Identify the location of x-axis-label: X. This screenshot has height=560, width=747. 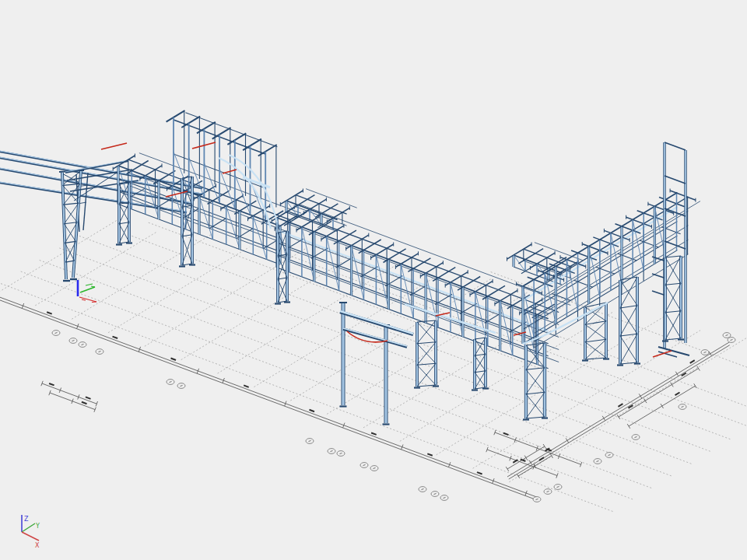
(37, 546).